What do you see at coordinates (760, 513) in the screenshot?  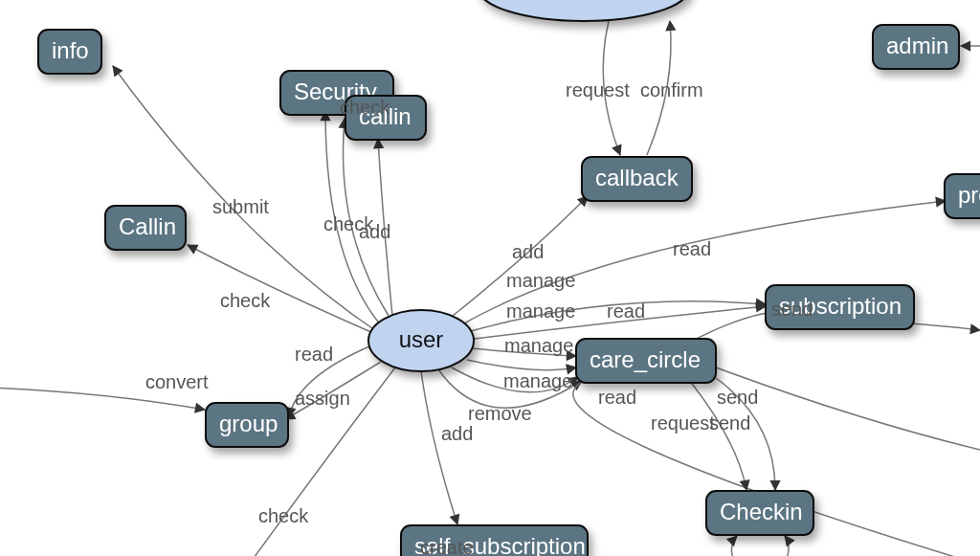 I see `node-checkin: Checkin` at bounding box center [760, 513].